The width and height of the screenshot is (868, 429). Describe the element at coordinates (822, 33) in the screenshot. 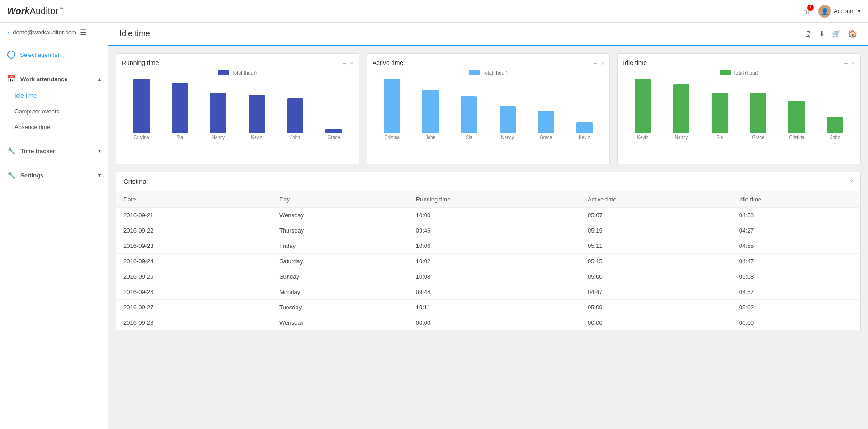

I see `download-button: ⬇` at that location.